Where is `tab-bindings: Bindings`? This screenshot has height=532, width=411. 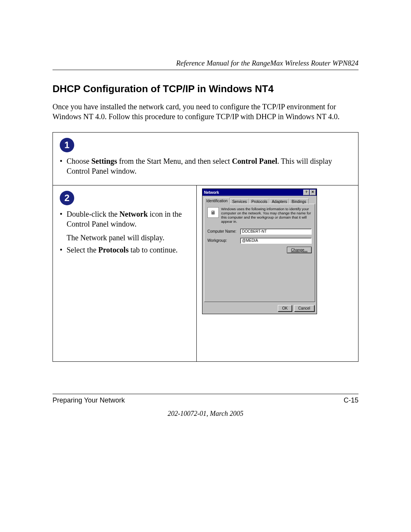 tab-bindings: Bindings is located at coordinates (299, 201).